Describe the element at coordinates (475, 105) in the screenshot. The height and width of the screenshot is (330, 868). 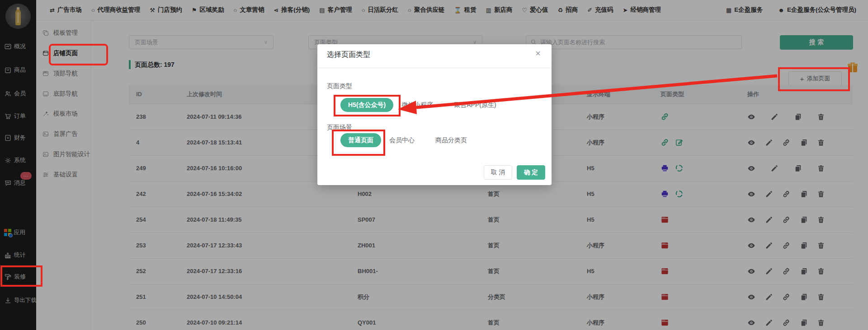
I see `modal-option: 聚合APP(原生)` at that location.